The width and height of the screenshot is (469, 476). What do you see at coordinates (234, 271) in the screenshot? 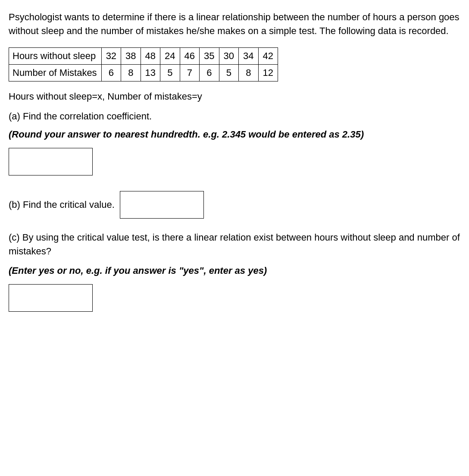
I see `enter-note: (Enter yes or no, e.g. if you answer is …` at bounding box center [234, 271].